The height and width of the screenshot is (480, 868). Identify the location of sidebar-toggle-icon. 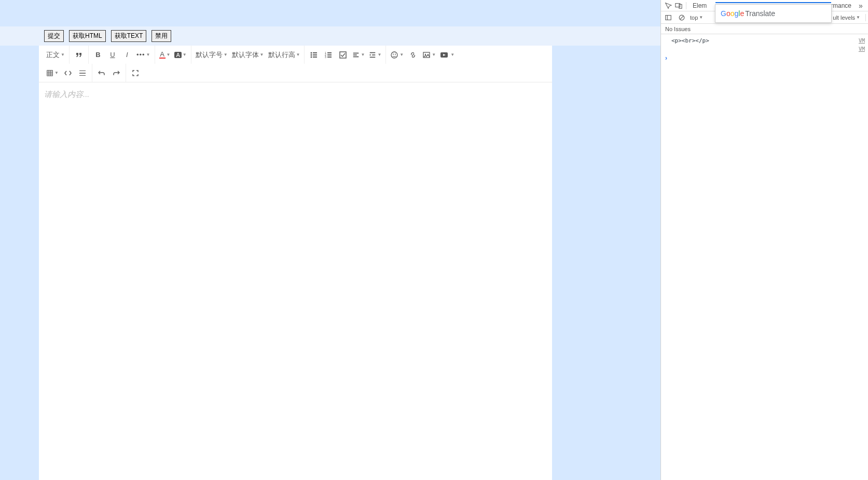
(668, 18).